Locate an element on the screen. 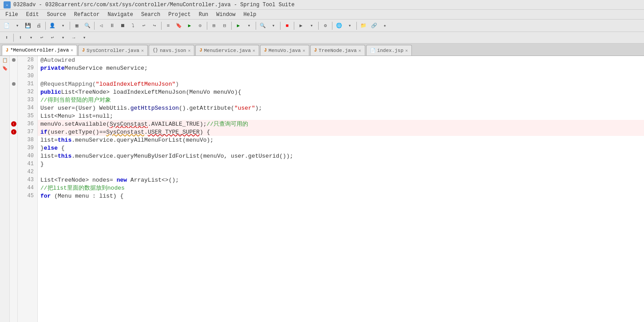 This screenshot has width=644, height=322. zoom-dropdown: ▾ is located at coordinates (273, 26).